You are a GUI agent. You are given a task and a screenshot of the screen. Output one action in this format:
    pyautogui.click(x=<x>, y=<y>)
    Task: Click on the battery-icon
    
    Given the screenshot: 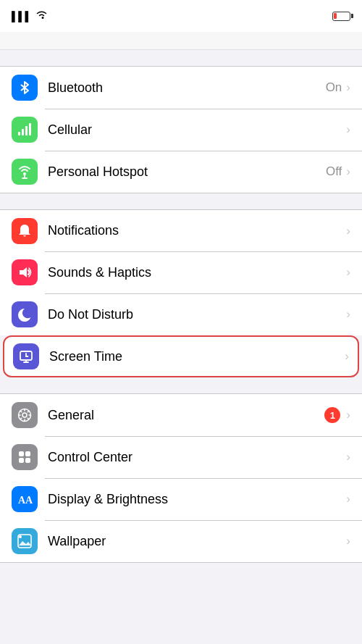 What is the action you would take?
    pyautogui.click(x=342, y=16)
    